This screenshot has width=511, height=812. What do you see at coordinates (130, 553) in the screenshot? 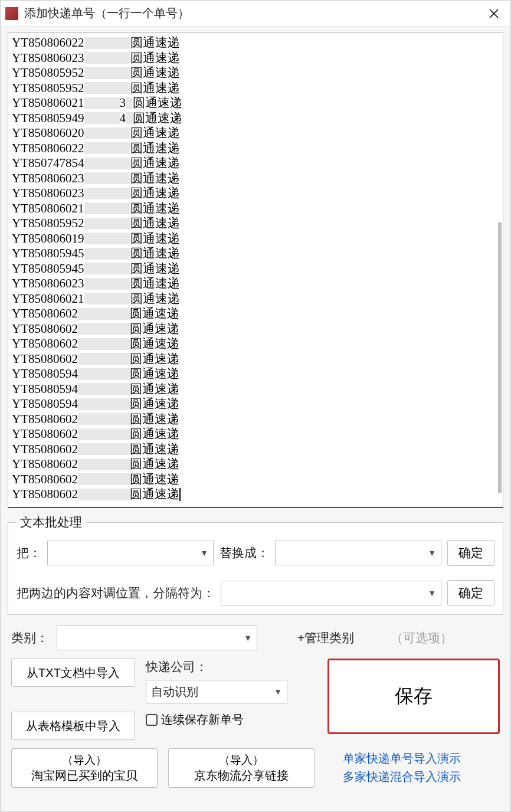
I see `replace-from-combo: ▼` at bounding box center [130, 553].